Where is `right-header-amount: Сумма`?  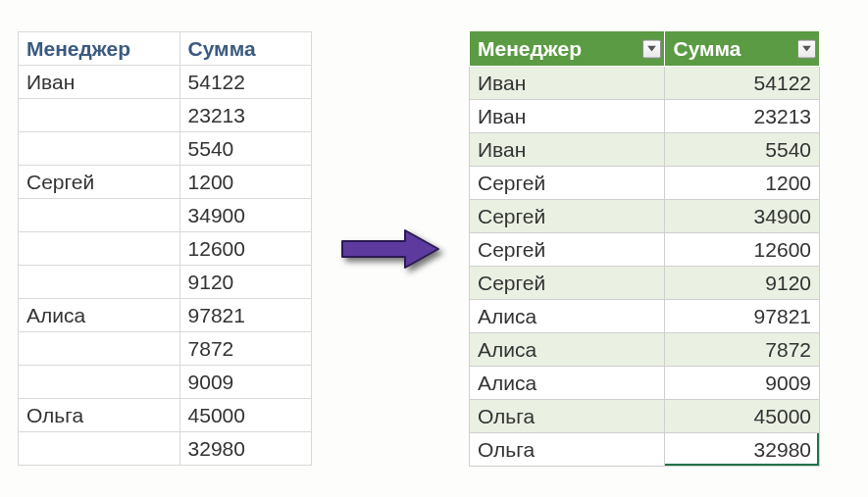 right-header-amount: Сумма is located at coordinates (742, 49).